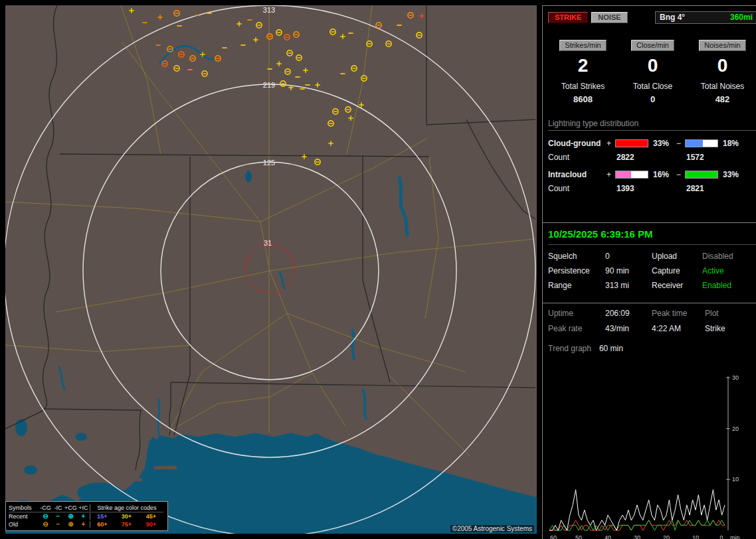  What do you see at coordinates (126, 524) in the screenshot?
I see `age-75-label: 75+` at bounding box center [126, 524].